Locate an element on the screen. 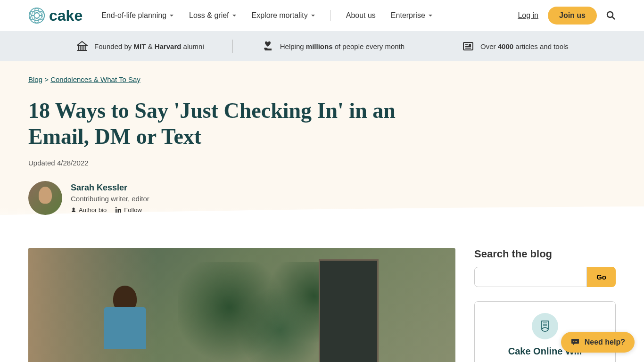  join-button: Join us is located at coordinates (572, 16).